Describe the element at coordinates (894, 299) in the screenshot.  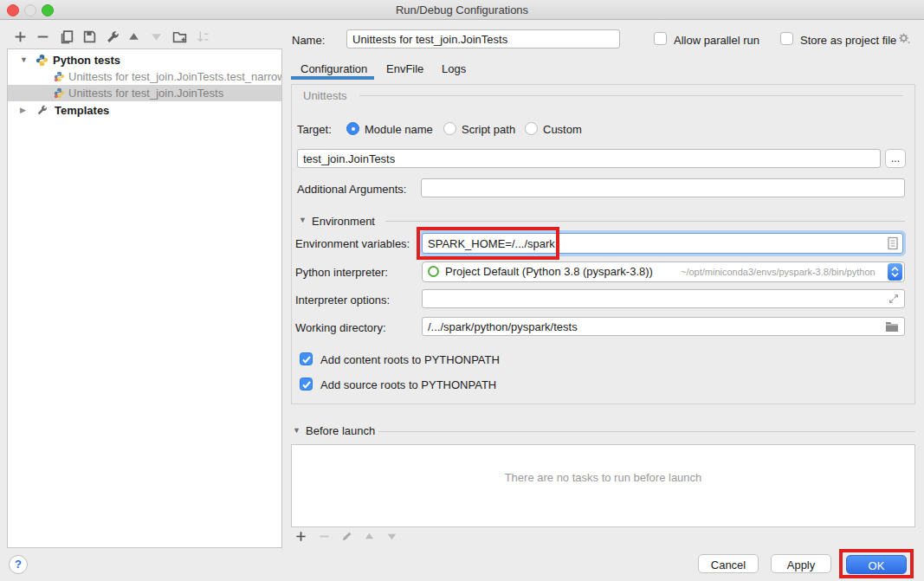
I see `expand-field-icon` at that location.